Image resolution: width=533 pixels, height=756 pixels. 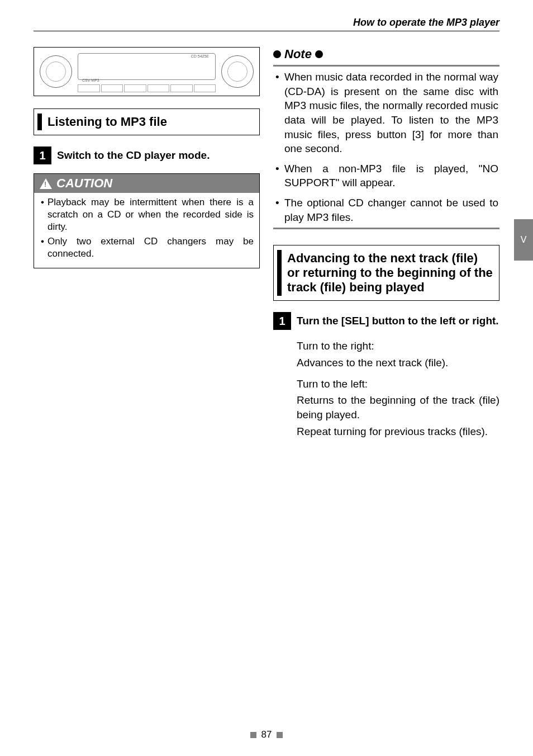 I want to click on chapter-tab: V, so click(x=524, y=240).